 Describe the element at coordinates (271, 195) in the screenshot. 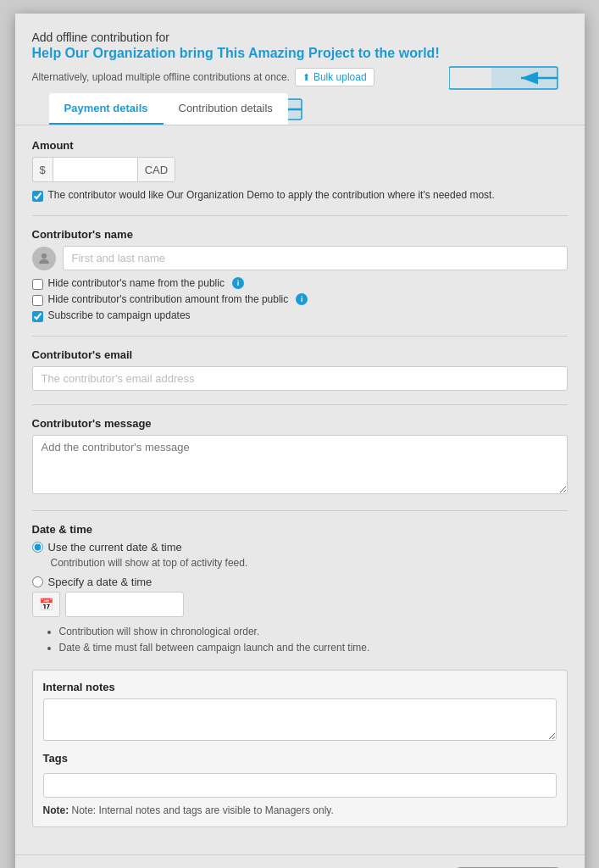

I see `apply-checkbox-label: The contributor would like Our Organizat…` at that location.